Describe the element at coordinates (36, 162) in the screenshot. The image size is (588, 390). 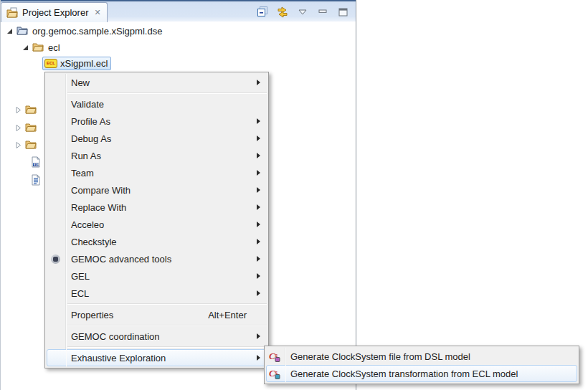
I see `tree-item-file: 010` at that location.